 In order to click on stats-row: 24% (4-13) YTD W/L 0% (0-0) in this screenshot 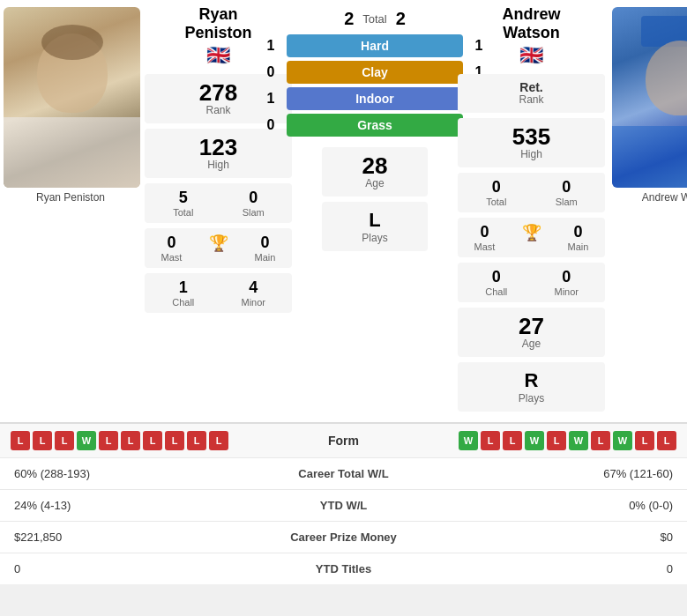, I will do `click(344, 506)`.